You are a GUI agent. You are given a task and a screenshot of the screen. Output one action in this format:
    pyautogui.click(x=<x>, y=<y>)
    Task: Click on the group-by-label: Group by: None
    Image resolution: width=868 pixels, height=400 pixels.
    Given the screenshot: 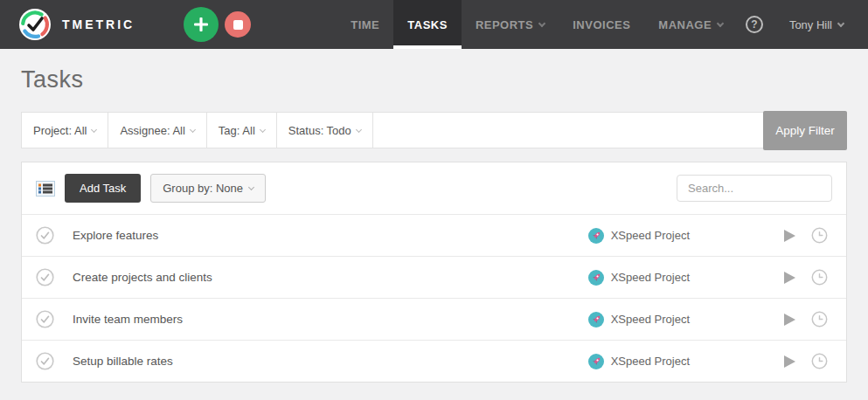 What is the action you would take?
    pyautogui.click(x=203, y=189)
    